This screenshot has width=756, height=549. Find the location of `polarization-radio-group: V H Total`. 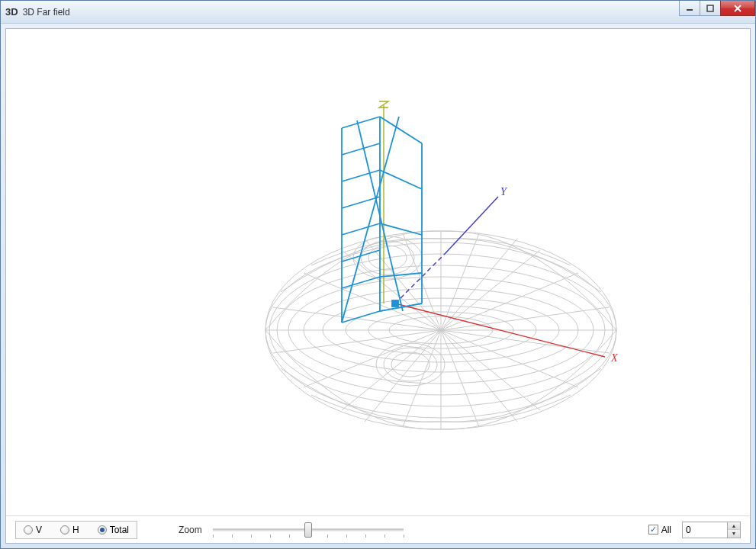

polarization-radio-group: V H Total is located at coordinates (76, 530).